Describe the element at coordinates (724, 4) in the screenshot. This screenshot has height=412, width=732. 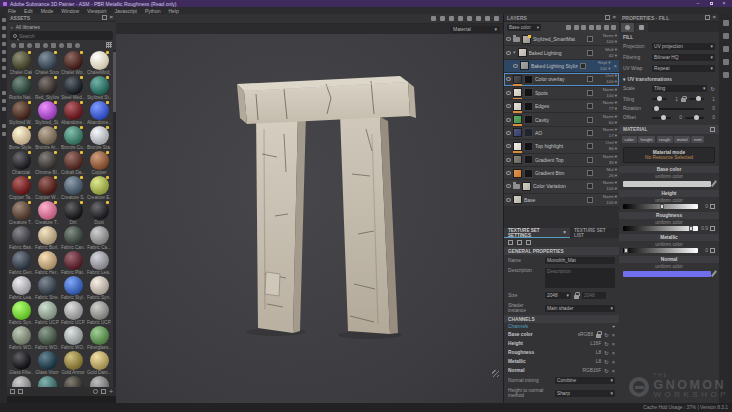
I see `close-icon: ×` at that location.